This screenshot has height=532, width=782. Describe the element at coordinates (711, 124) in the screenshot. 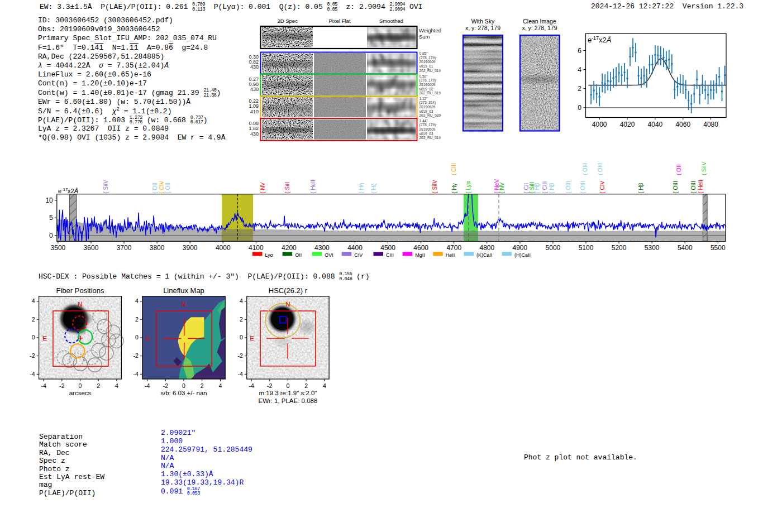

I see `svg-text: 4080` at that location.